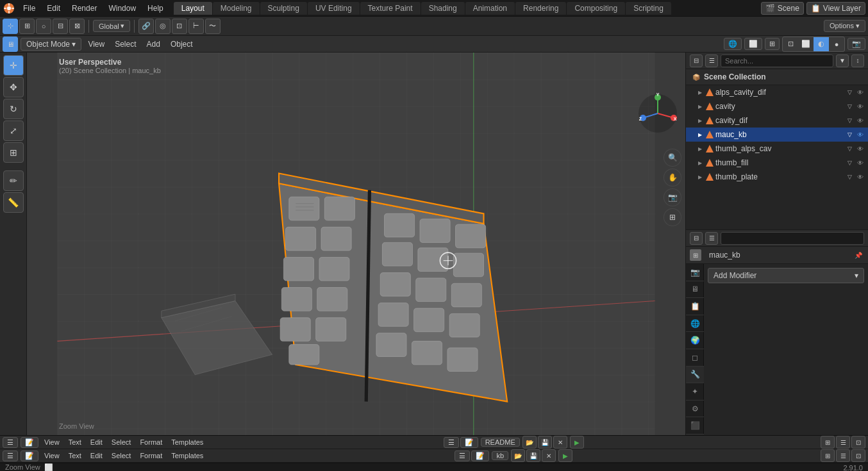 The width and height of the screenshot is (868, 471). Describe the element at coordinates (333, 8) in the screenshot. I see `tab-uvediting: UV Editing` at that location.